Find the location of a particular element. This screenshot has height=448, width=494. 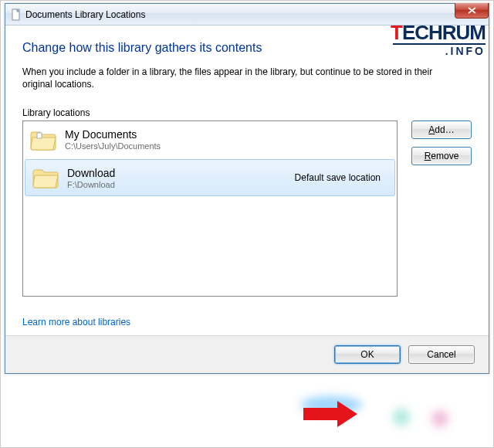

locations-label: Library locations is located at coordinates (247, 113).